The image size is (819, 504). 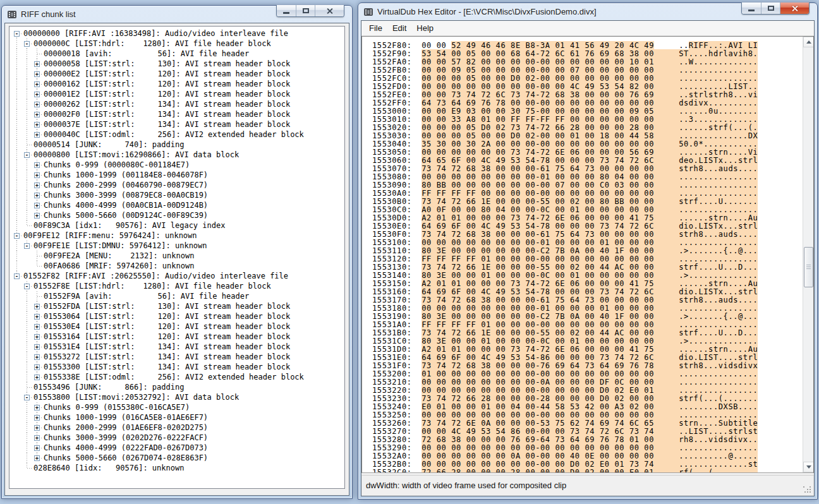 I want to click on tree-row: +01552FDA [LIST:strl: 130]: AVI stream h…, so click(x=178, y=306).